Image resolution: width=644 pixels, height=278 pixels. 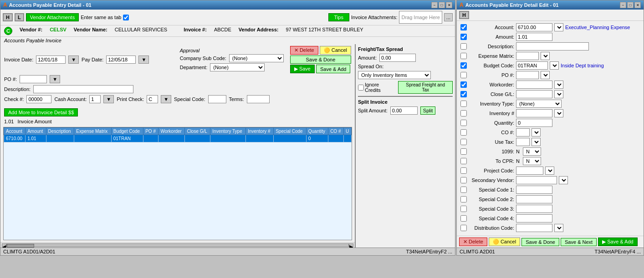 I want to click on close-button: ✕, so click(x=449, y=5).